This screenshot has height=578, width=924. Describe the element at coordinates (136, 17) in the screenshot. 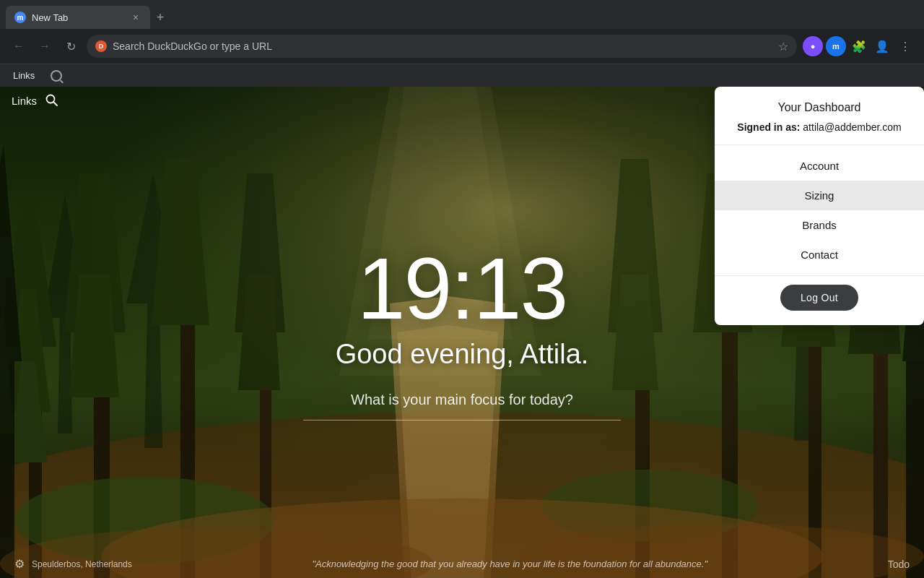

I see `tab-close-button: ×` at that location.